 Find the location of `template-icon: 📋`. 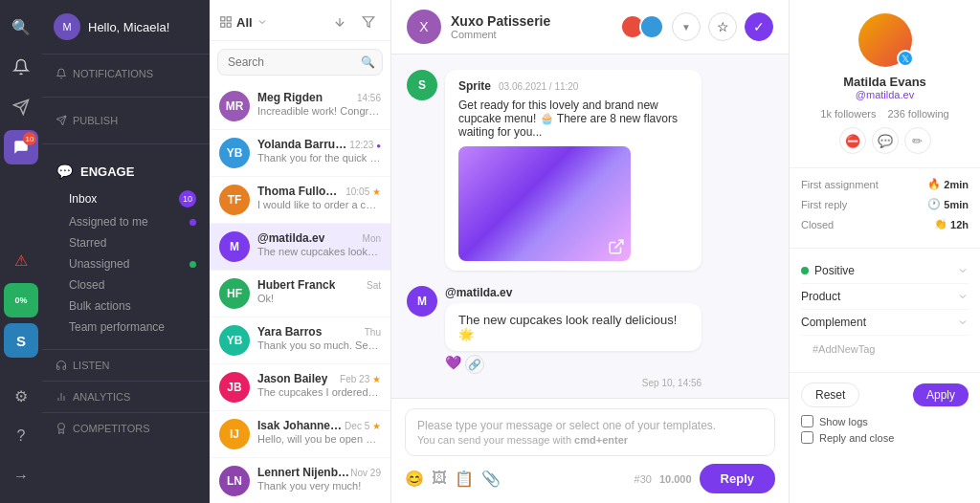

template-icon: 📋 is located at coordinates (464, 478).